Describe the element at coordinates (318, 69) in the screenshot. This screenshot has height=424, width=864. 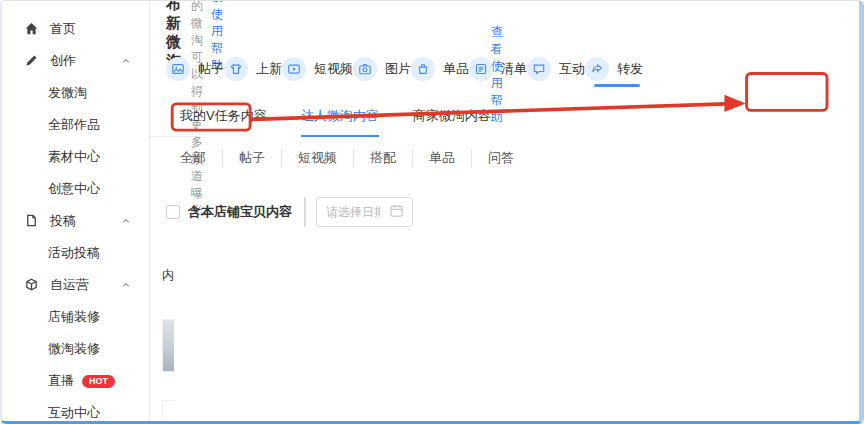
I see `publish-type-video: 短视频` at that location.